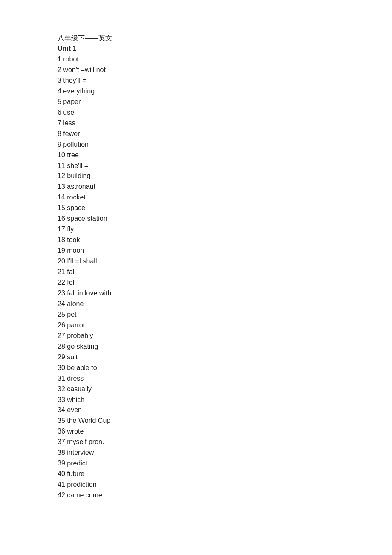 The width and height of the screenshot is (392, 555). Describe the element at coordinates (196, 421) in the screenshot. I see `list-item: 35 the World Cup` at that location.